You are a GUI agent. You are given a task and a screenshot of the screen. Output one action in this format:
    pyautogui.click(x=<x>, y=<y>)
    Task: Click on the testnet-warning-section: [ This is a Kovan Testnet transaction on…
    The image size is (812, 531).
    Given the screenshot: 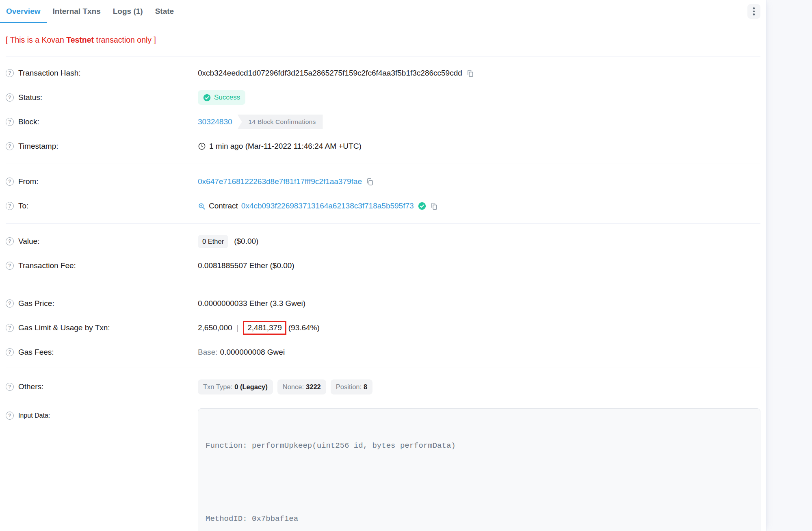 What is the action you would take?
    pyautogui.click(x=383, y=40)
    